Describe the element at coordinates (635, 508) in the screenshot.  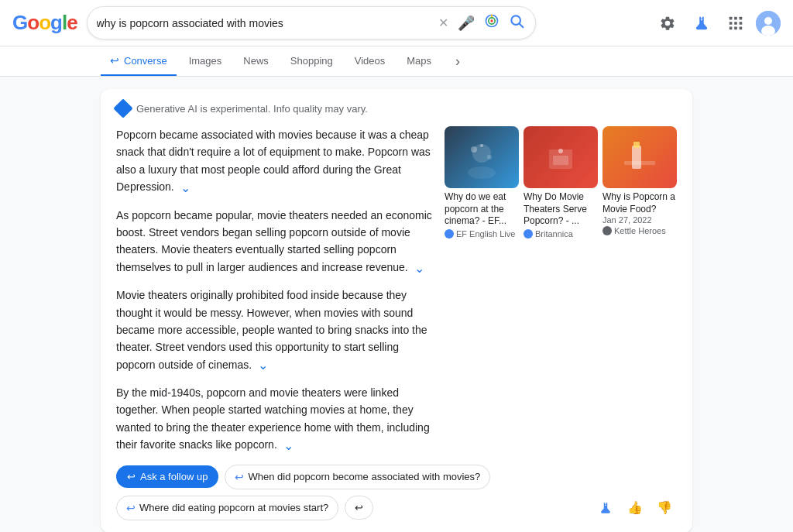
I see `thumbs-up-button: 👍` at that location.